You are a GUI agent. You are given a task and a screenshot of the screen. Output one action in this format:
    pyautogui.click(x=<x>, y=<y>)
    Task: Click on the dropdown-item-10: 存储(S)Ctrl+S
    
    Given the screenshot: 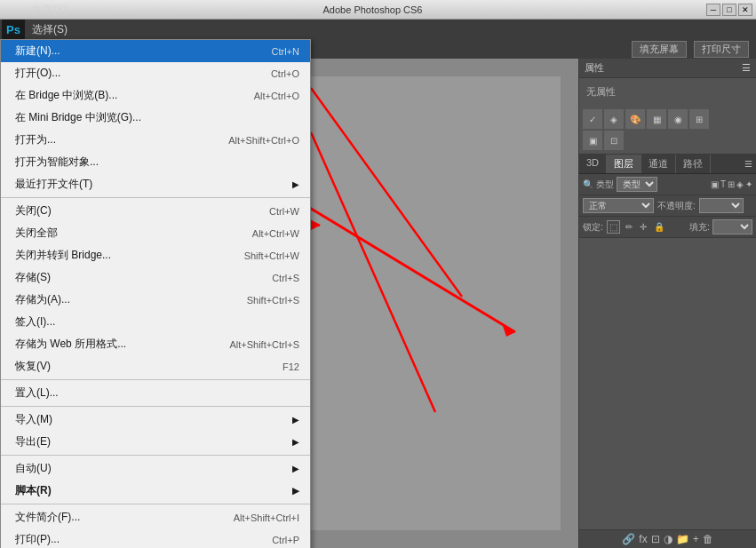 What is the action you would take?
    pyautogui.click(x=155, y=277)
    